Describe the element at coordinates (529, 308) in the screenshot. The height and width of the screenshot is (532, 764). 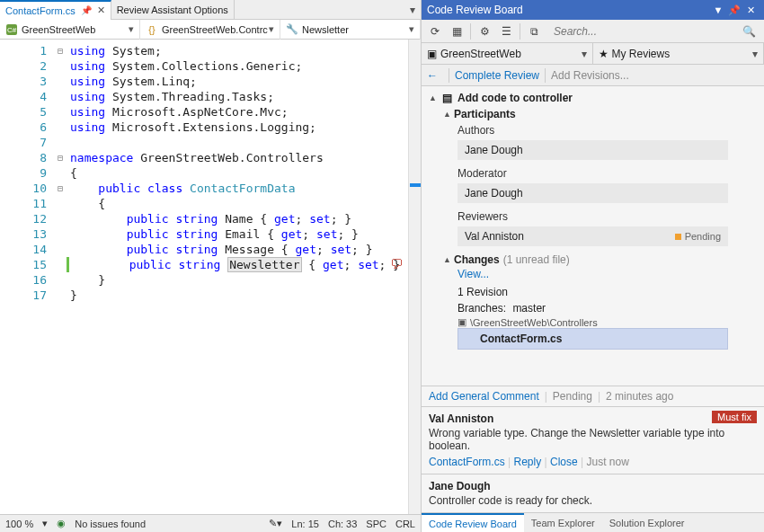
I see `branch-name: master` at that location.